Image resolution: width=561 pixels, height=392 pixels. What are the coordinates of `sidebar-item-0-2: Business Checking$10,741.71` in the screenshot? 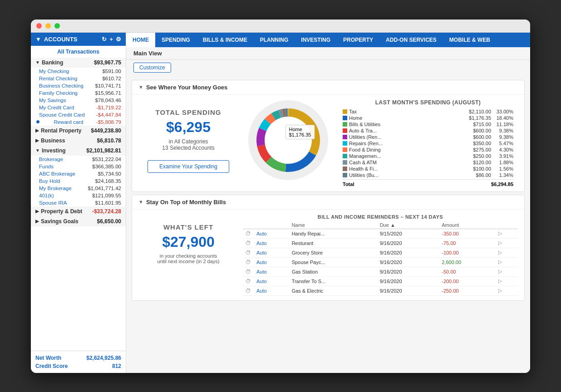 It's located at (78, 86).